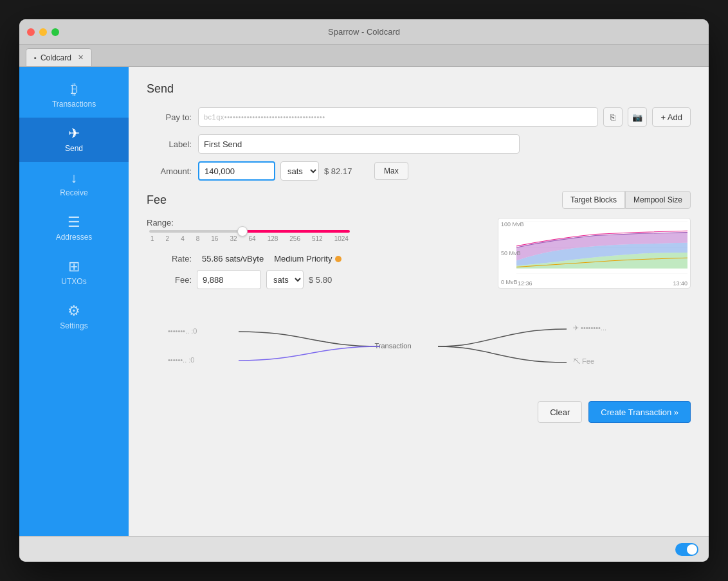  I want to click on camera-icon: 📷, so click(637, 117).